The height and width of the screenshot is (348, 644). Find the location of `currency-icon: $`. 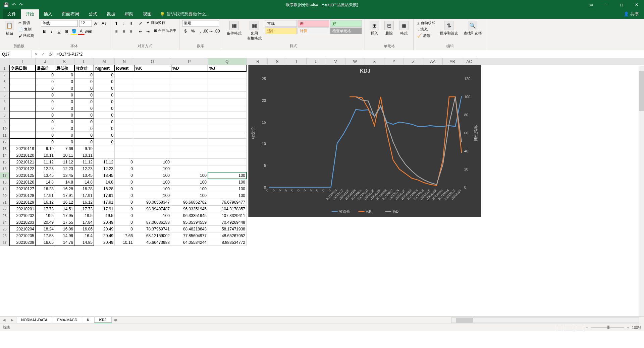

currency-icon: $ is located at coordinates (185, 31).